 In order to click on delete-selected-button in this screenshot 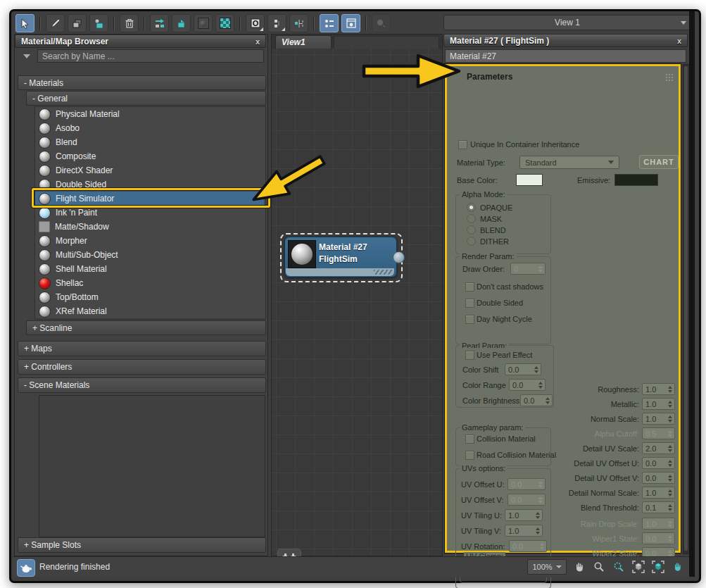, I will do `click(130, 23)`.